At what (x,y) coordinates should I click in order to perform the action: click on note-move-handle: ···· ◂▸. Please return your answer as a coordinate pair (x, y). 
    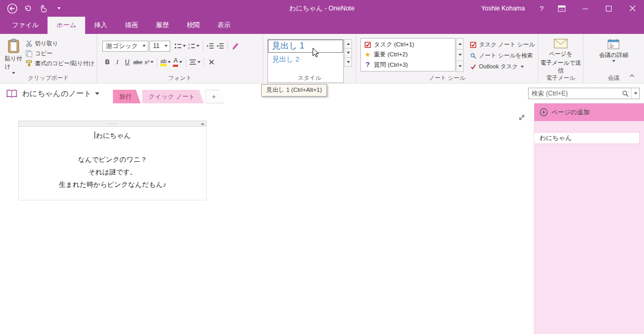
    Looking at the image, I should click on (113, 124).